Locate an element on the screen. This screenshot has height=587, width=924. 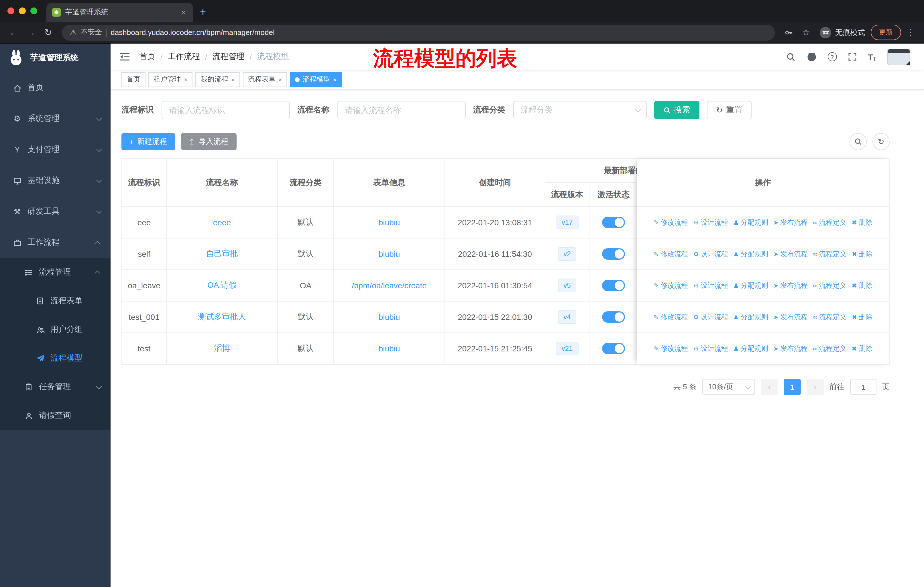
browser-tab: 芋道管理系统 × is located at coordinates (120, 12).